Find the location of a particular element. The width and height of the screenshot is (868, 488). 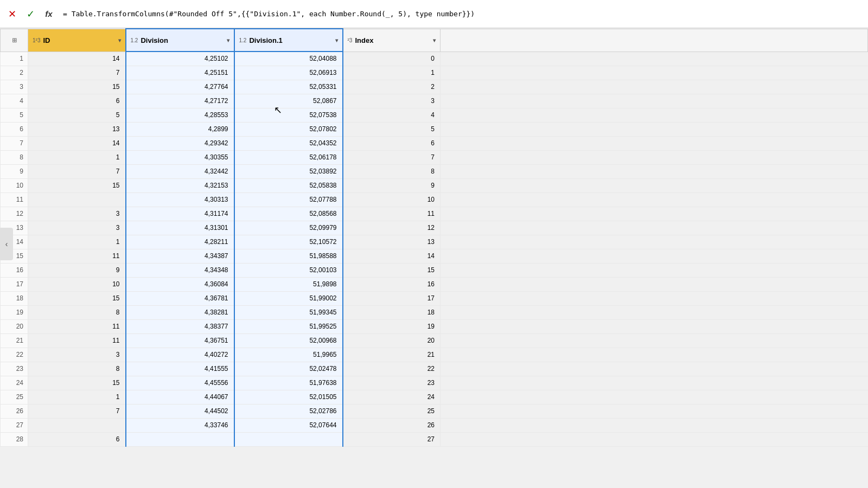

cell-division: 4,32153 is located at coordinates (180, 185).